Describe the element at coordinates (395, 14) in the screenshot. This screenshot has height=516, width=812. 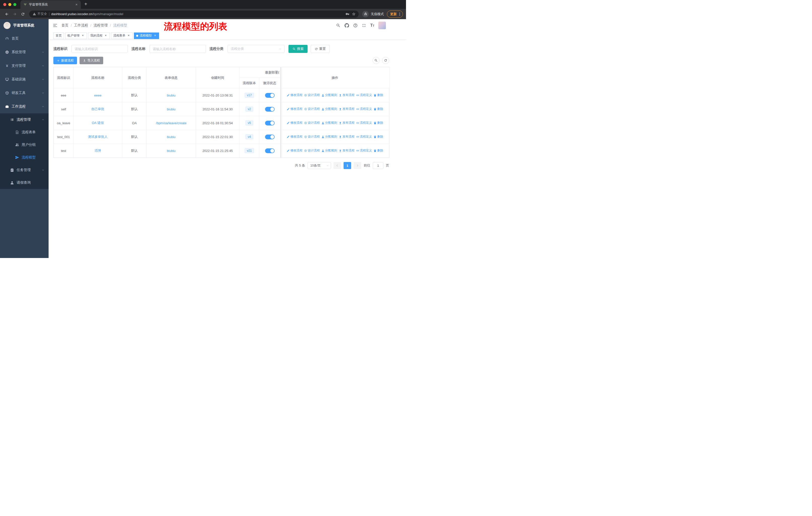
I see `browser-update-button: 更新` at that location.